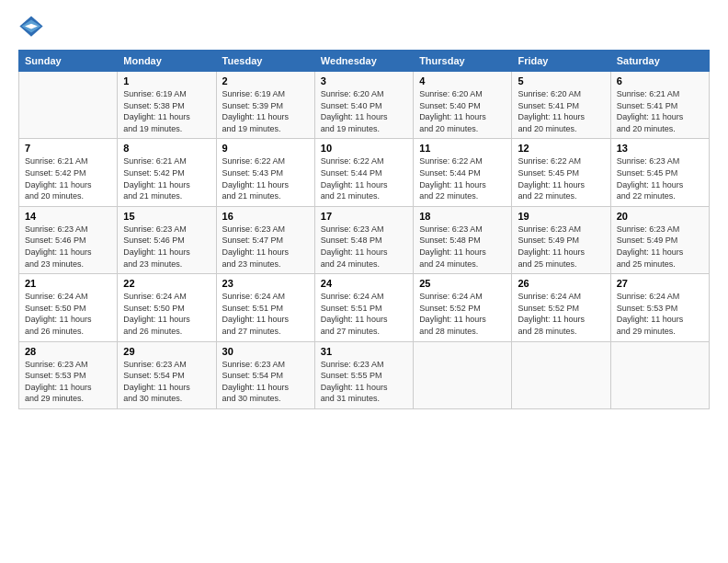  What do you see at coordinates (31, 28) in the screenshot?
I see `logo-icon` at bounding box center [31, 28].